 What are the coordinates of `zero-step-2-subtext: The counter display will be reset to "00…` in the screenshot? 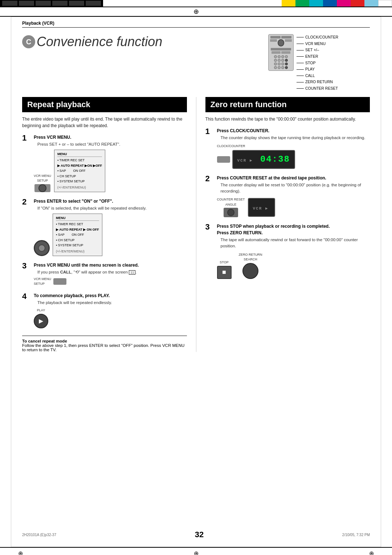 It's located at (294, 188).